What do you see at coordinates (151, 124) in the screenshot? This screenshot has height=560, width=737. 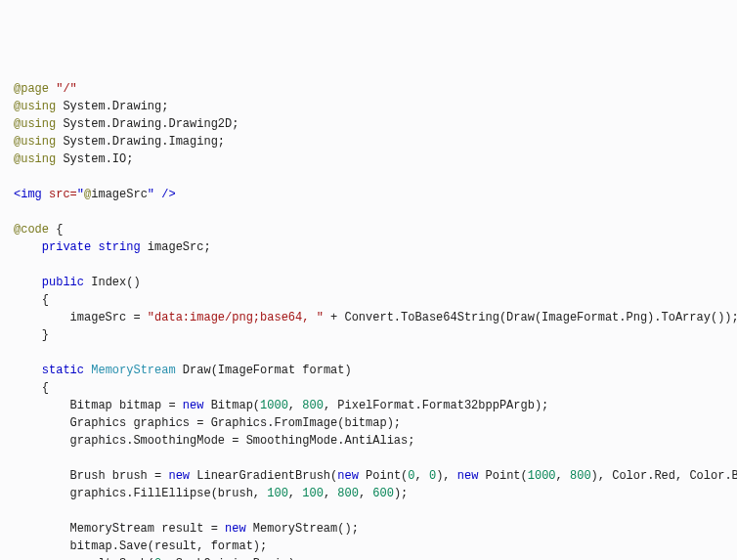 I see `namespace: System.Drawing.Drawing2D;` at bounding box center [151, 124].